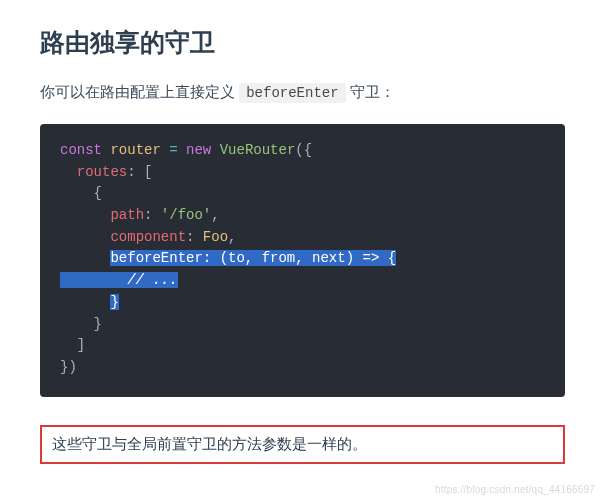 The width and height of the screenshot is (605, 501). I want to click on selected-code: // ..., so click(119, 280).